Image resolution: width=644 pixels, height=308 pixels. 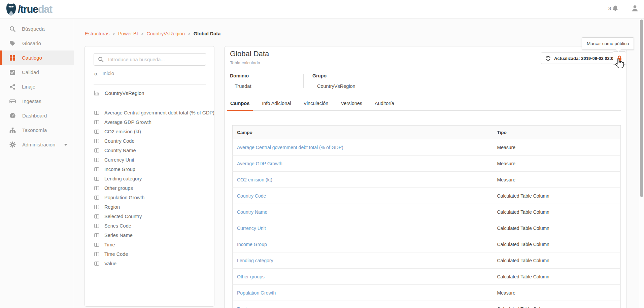 What do you see at coordinates (97, 34) in the screenshot?
I see `breadcrumb-link-estructuras: Estructuras` at bounding box center [97, 34].